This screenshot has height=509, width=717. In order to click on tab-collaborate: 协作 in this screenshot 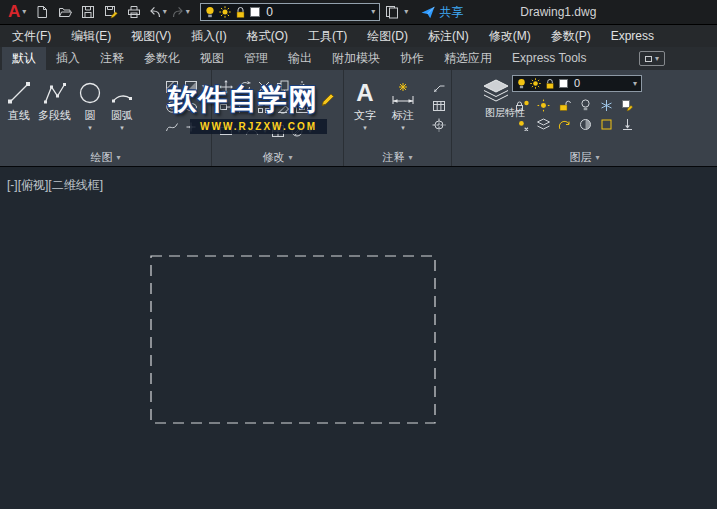, I will do `click(412, 58)`.